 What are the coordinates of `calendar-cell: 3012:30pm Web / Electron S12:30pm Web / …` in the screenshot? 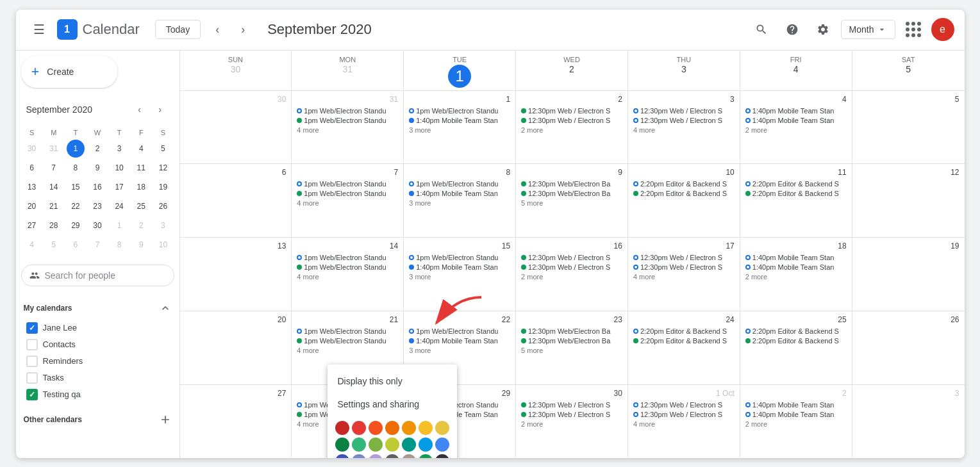 It's located at (572, 422).